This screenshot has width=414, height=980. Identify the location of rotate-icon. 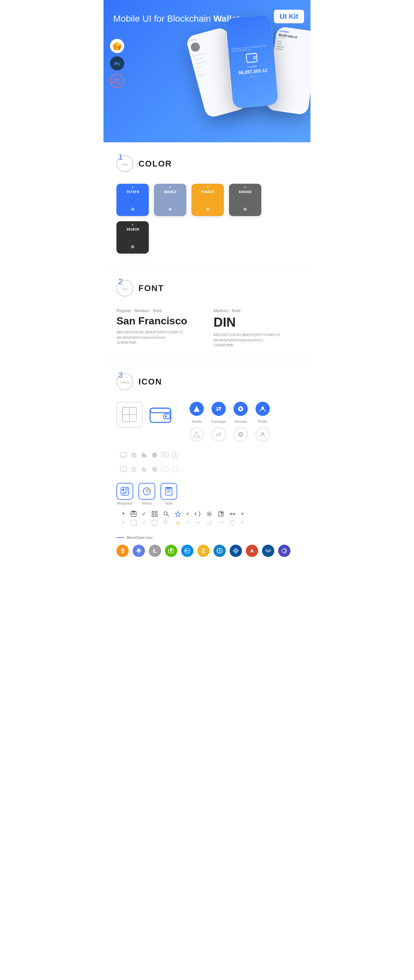
(209, 523).